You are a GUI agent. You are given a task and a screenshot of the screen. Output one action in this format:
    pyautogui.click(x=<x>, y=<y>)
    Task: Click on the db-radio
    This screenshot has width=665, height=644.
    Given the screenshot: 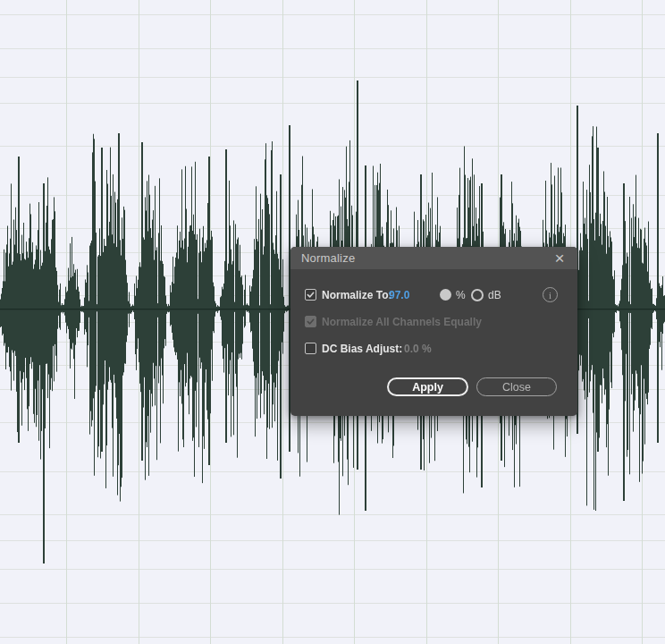 What is the action you would take?
    pyautogui.click(x=477, y=295)
    